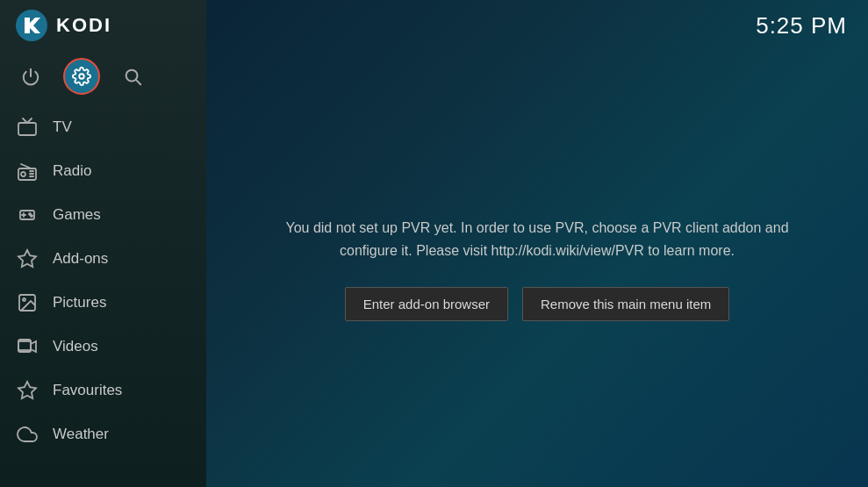  Describe the element at coordinates (75, 347) in the screenshot. I see `videos-label: Videos` at that location.